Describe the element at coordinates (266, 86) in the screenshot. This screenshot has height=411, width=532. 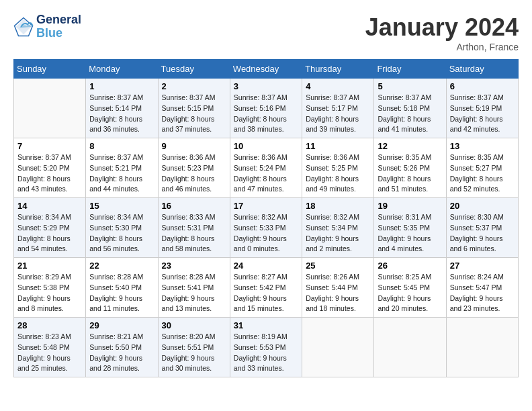
I see `day-number: 3` at that location.